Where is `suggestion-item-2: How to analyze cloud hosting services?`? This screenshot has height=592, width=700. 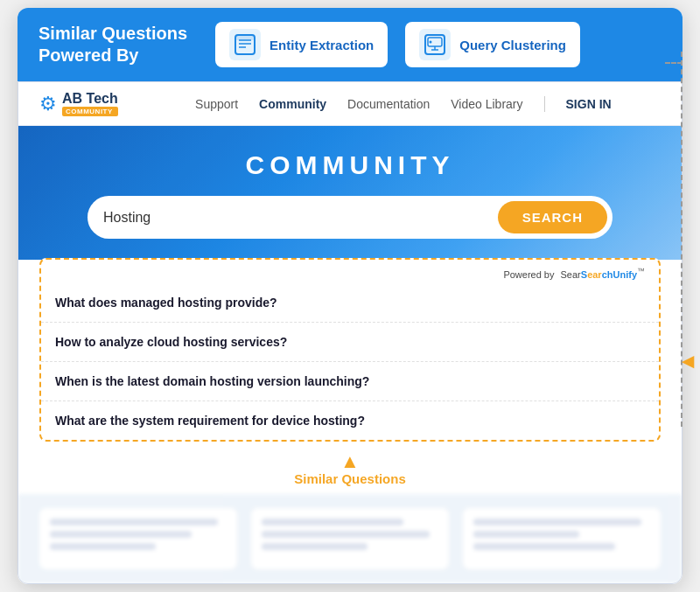 suggestion-item-2: How to analyze cloud hosting services? is located at coordinates (350, 343).